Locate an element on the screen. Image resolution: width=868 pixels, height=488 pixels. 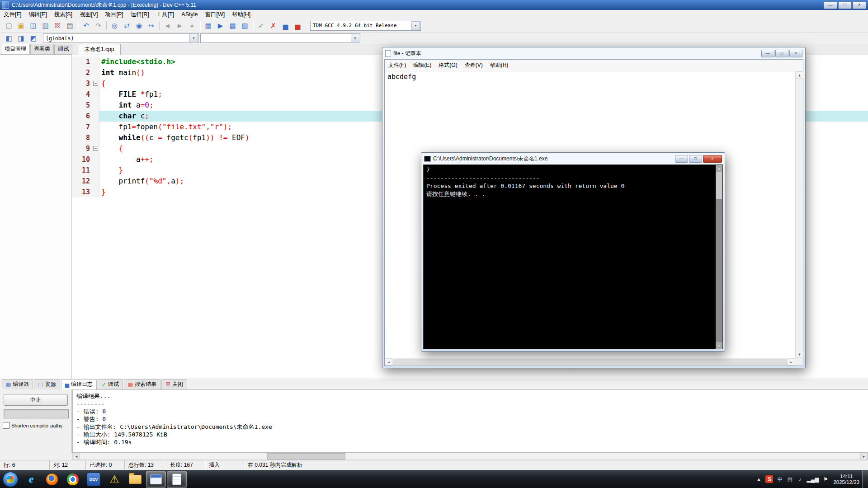
stop-execution-button: ✗ is located at coordinates (273, 26).